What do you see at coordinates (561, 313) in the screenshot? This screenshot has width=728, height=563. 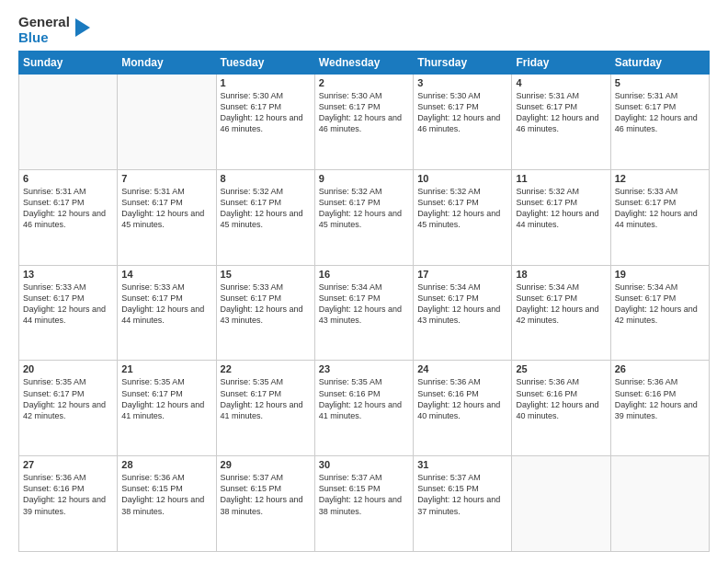 I see `table-row: 18Sunrise: 5:34 AM Sunset: 6:17 PM Dayli…` at bounding box center [561, 313].